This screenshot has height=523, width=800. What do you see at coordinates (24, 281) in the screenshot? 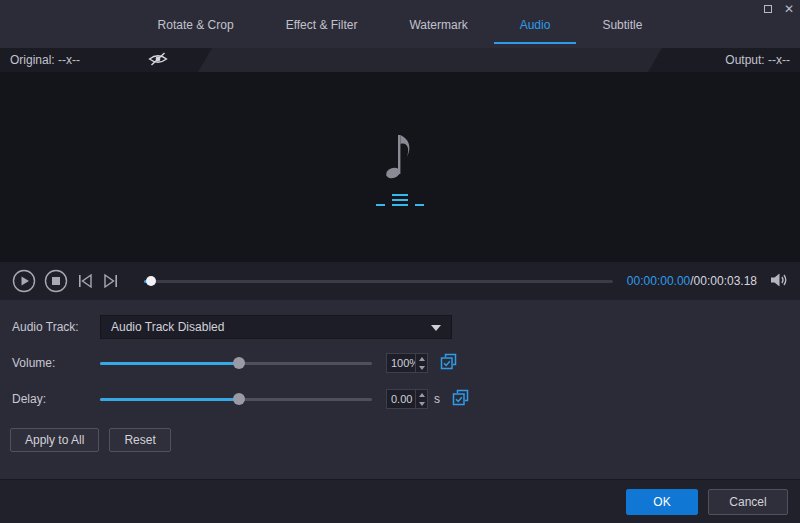
I see `play-button` at bounding box center [24, 281].